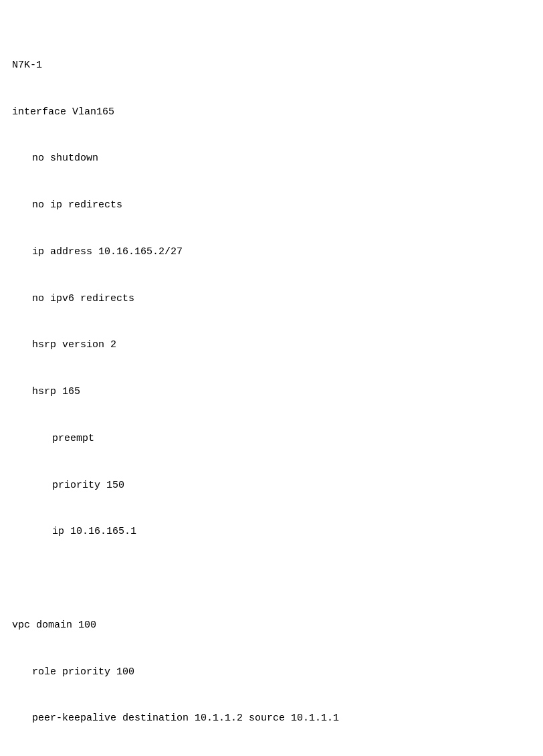 Image resolution: width=543 pixels, height=756 pixels. What do you see at coordinates (272, 531) in the screenshot?
I see `n7k1-line-8: ip 10.16.165.1` at bounding box center [272, 531].